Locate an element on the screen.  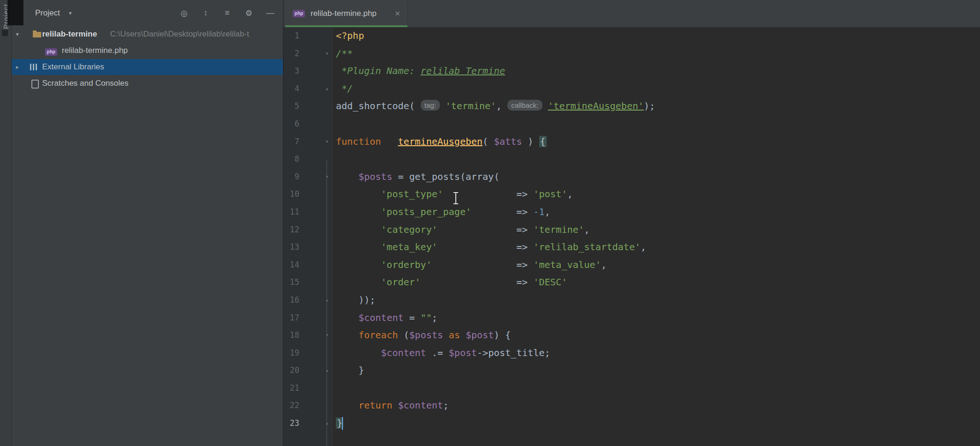
code-line: function termineAusgeben( $atts ) { is located at coordinates (658, 142).